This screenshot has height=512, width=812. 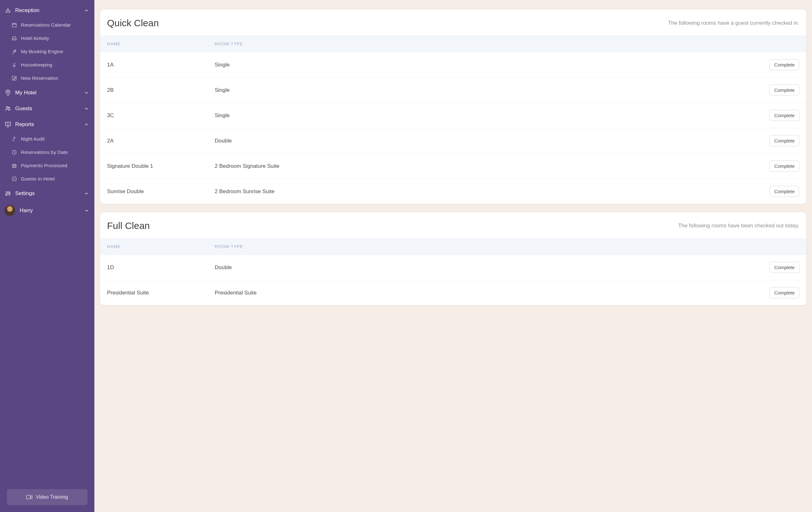 What do you see at coordinates (161, 293) in the screenshot?
I see `cell-name: Presidential Suite` at bounding box center [161, 293].